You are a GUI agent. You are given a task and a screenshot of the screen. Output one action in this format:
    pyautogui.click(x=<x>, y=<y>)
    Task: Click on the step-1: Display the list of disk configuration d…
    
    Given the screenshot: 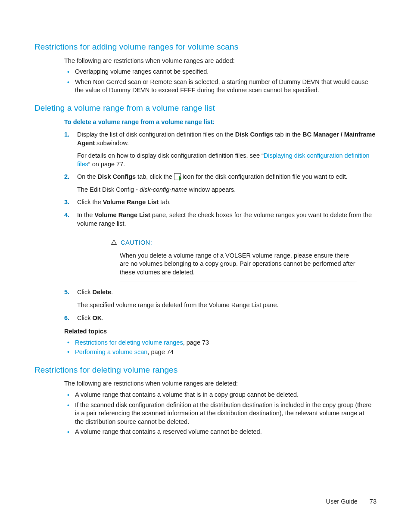 What is the action you would take?
    pyautogui.click(x=221, y=149)
    